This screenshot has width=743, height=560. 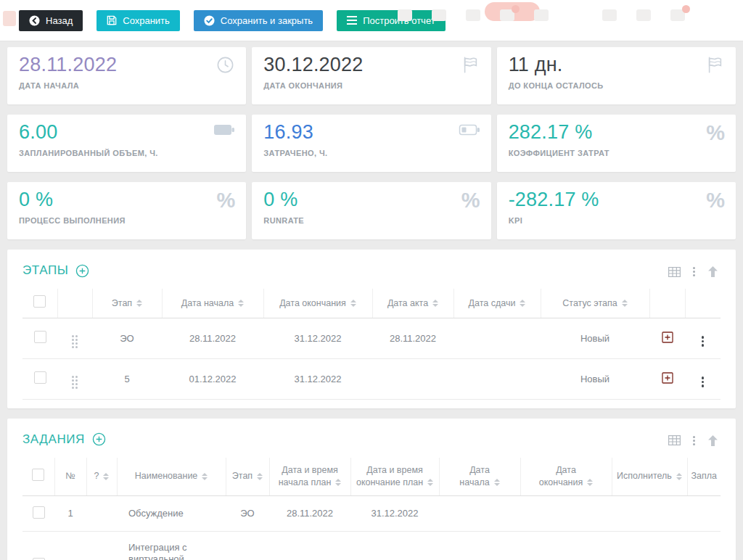 What do you see at coordinates (51, 20) in the screenshot?
I see `back-button: Назад` at bounding box center [51, 20].